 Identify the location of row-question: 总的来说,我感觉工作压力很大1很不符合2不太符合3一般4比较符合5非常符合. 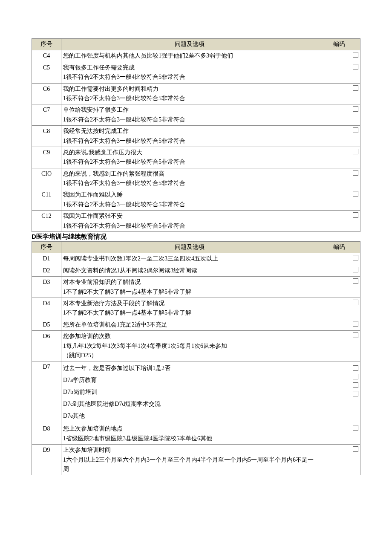
(190, 157).